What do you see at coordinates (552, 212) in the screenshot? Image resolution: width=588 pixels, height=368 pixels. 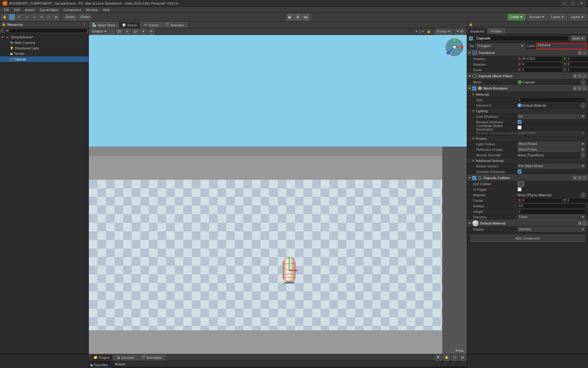 I see `height-input` at bounding box center [552, 212].